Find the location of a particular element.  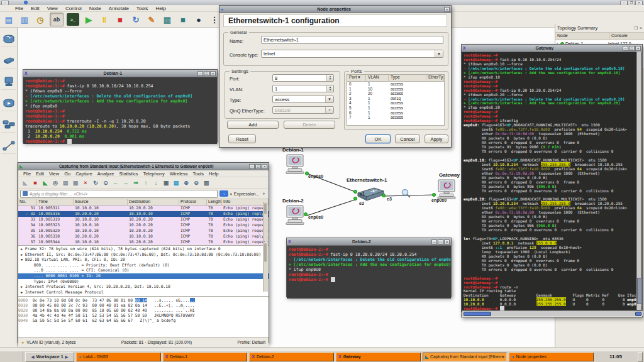

gns3-menu-help: Help is located at coordinates (161, 9).